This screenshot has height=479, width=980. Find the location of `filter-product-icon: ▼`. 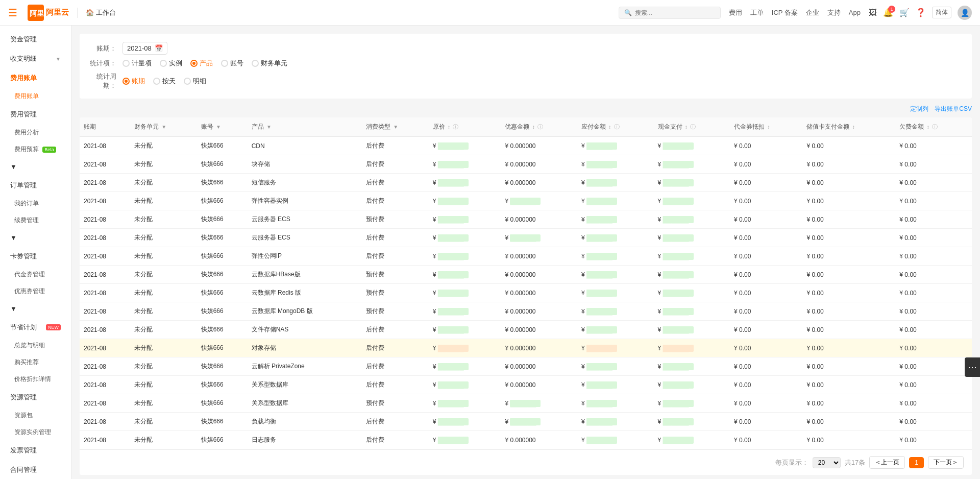

filter-product-icon: ▼ is located at coordinates (269, 127).